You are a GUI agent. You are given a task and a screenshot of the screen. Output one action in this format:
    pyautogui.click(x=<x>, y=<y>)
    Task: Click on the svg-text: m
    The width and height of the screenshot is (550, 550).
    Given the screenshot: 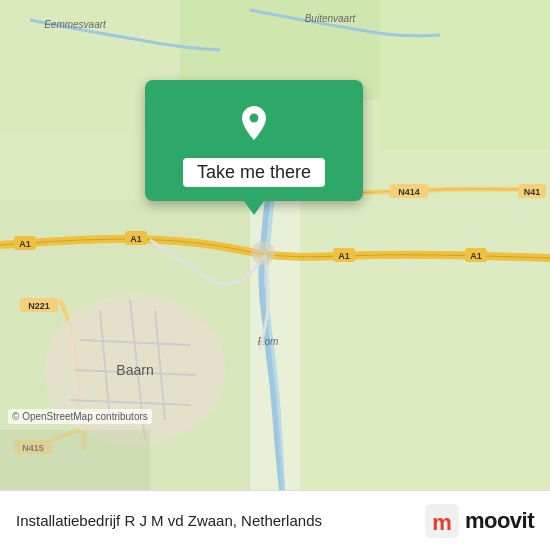 What is the action you would take?
    pyautogui.click(x=442, y=522)
    